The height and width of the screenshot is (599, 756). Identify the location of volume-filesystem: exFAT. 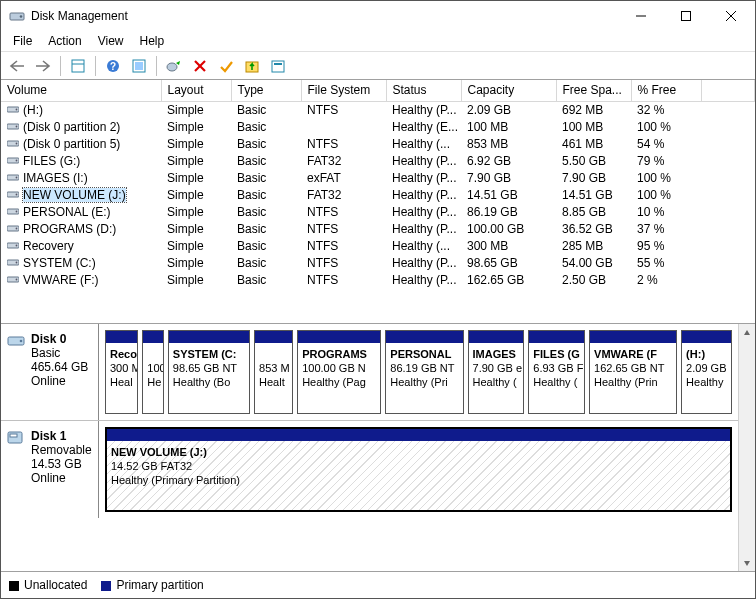
(344, 178).